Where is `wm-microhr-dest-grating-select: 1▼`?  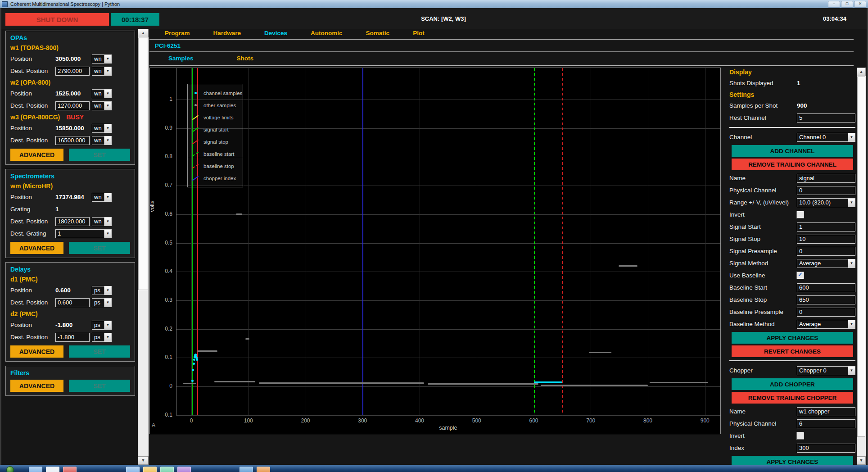 wm-microhr-dest-grating-select: 1▼ is located at coordinates (84, 234).